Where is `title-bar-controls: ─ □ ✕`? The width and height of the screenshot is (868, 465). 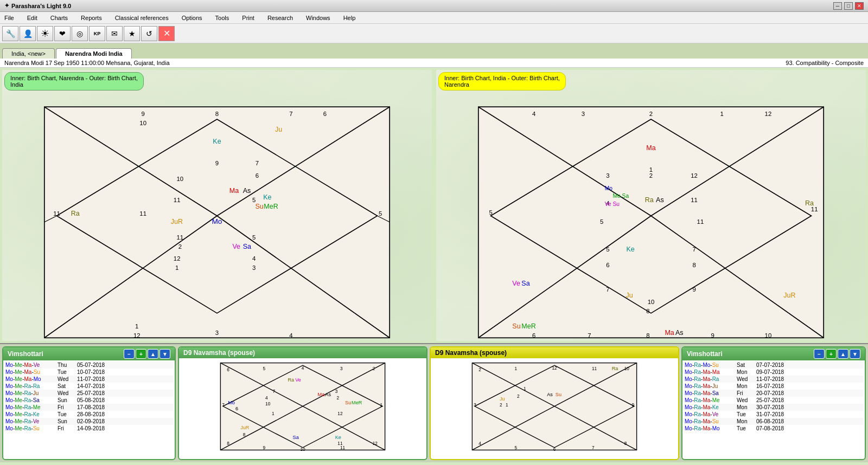
title-bar-controls: ─ □ ✕ is located at coordinates (848, 6).